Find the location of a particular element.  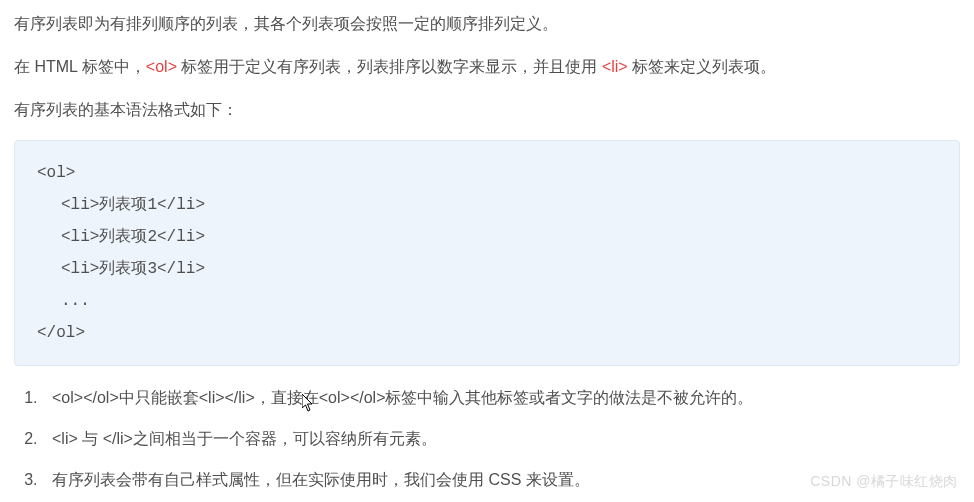

code-line-5: ... is located at coordinates (487, 301).